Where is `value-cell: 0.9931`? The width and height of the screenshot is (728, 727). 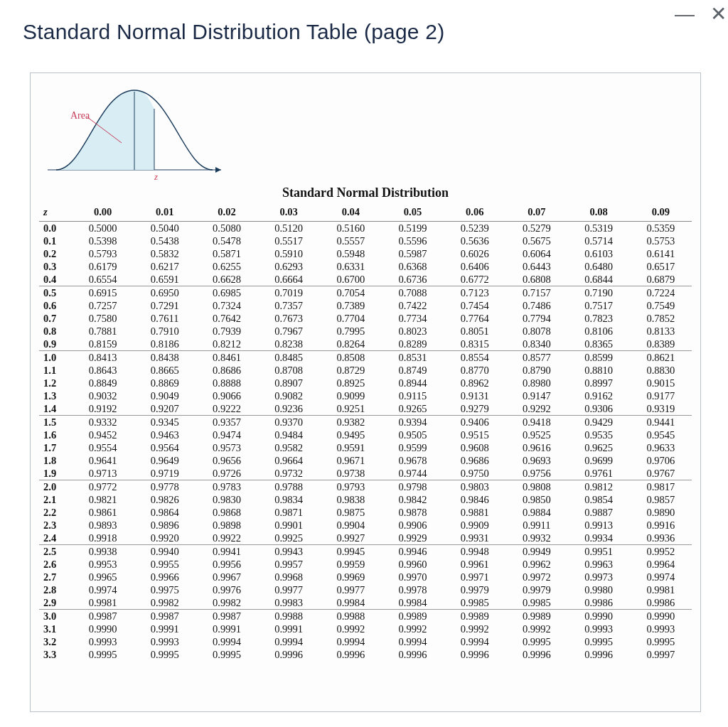 value-cell: 0.9931 is located at coordinates (475, 539).